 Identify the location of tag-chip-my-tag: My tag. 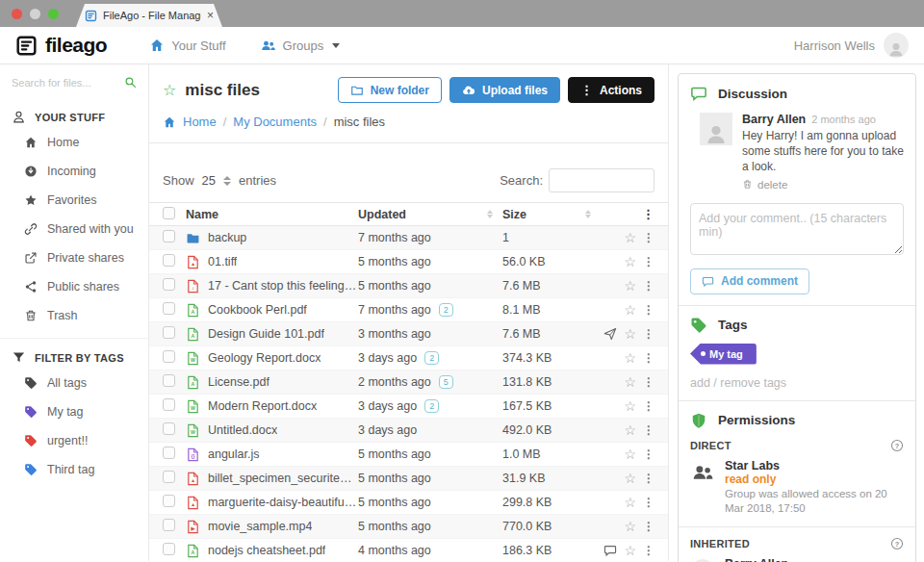
(724, 354).